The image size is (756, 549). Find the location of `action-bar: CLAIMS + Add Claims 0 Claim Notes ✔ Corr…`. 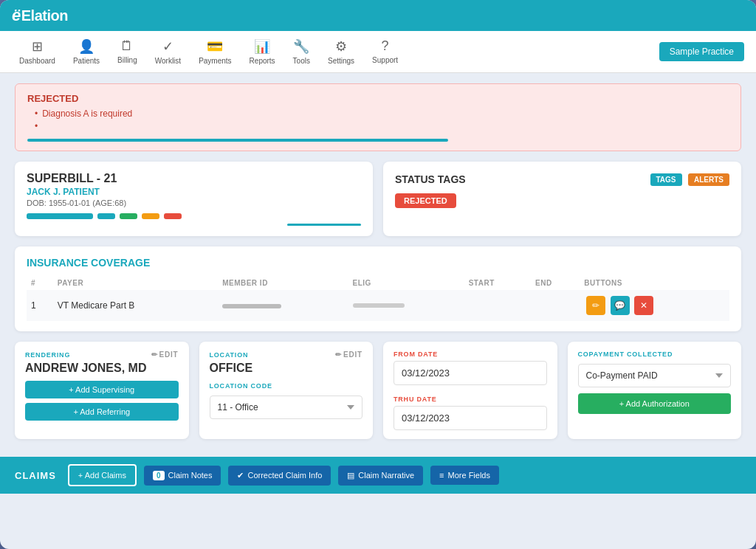

action-bar: CLAIMS + Add Claims 0 Claim Notes ✔ Corr… is located at coordinates (378, 475).